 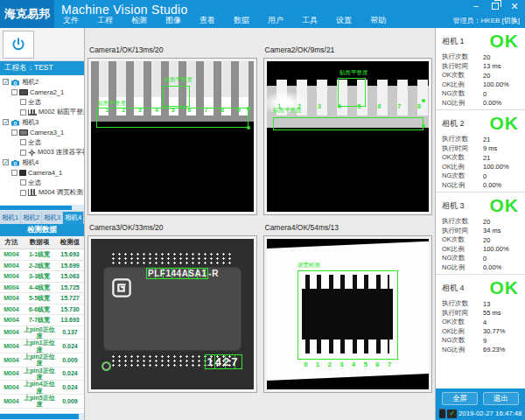 What do you see at coordinates (242, 21) in the screenshot?
I see `menu-data: 数据` at bounding box center [242, 21].